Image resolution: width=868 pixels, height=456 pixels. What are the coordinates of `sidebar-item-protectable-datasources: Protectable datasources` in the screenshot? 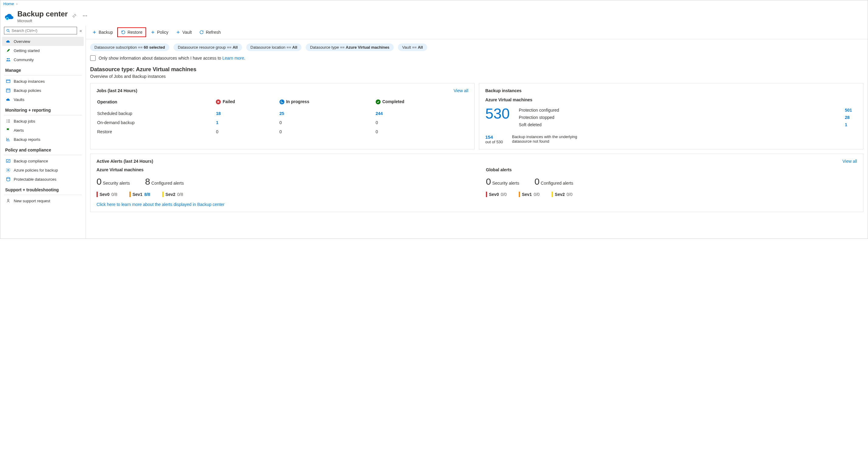 It's located at (43, 179).